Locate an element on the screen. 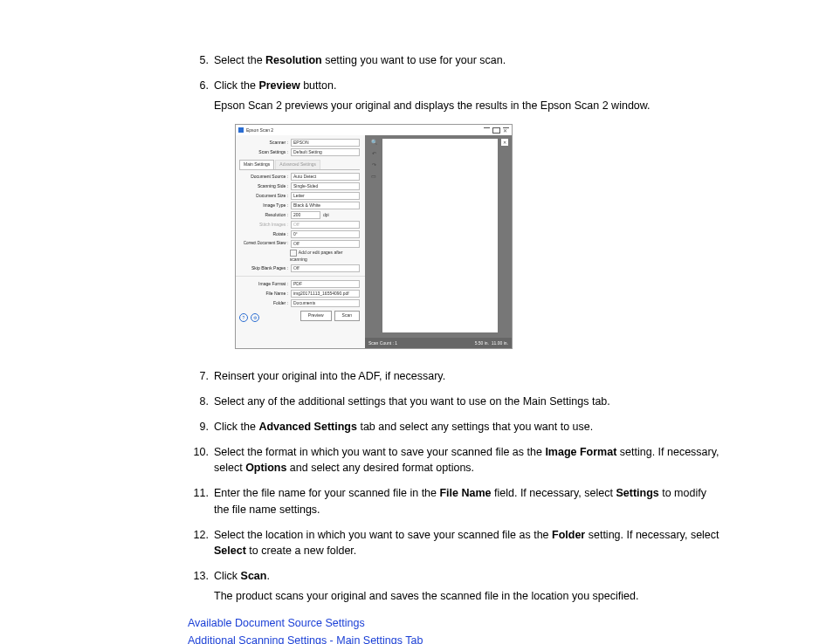  image-format-select: PDF is located at coordinates (325, 284).